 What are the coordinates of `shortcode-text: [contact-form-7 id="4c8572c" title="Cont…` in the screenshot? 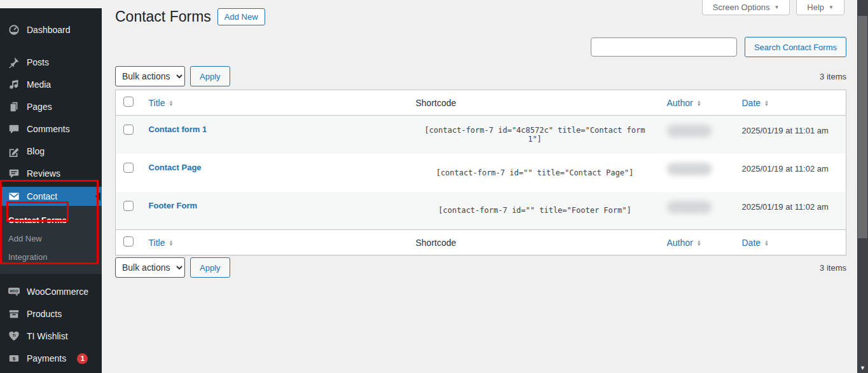 It's located at (535, 135).